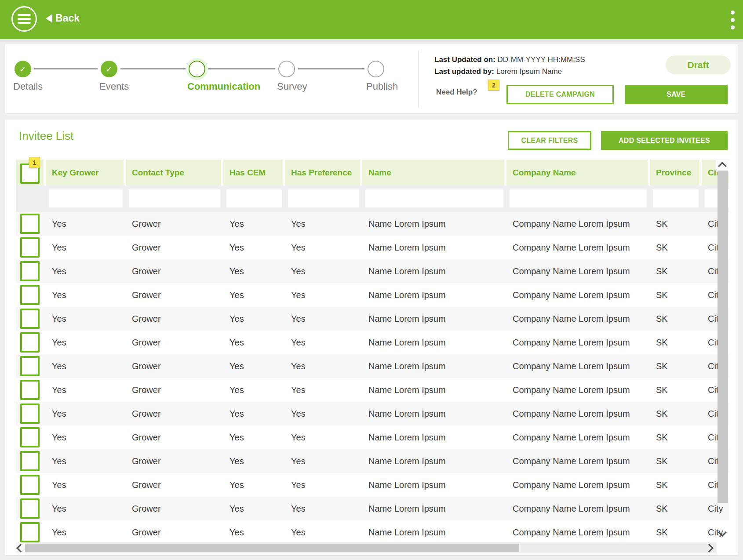 The height and width of the screenshot is (560, 743). I want to click on step-circle-communication, so click(197, 69).